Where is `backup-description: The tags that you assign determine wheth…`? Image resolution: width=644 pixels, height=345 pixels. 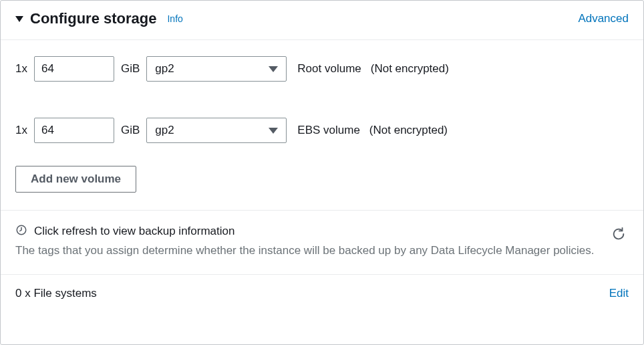
backup-description: The tags that you assign determine wheth… is located at coordinates (312, 251).